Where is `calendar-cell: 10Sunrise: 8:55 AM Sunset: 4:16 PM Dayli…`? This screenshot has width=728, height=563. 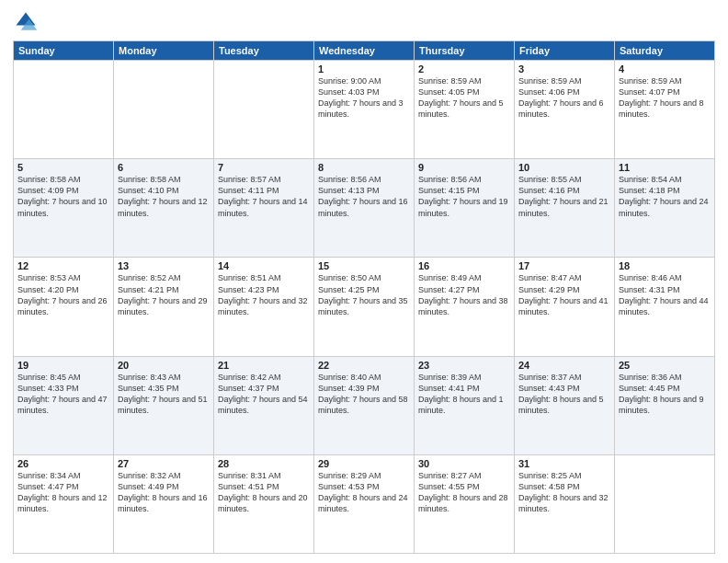
calendar-cell: 10Sunrise: 8:55 AM Sunset: 4:16 PM Dayli… is located at coordinates (564, 208).